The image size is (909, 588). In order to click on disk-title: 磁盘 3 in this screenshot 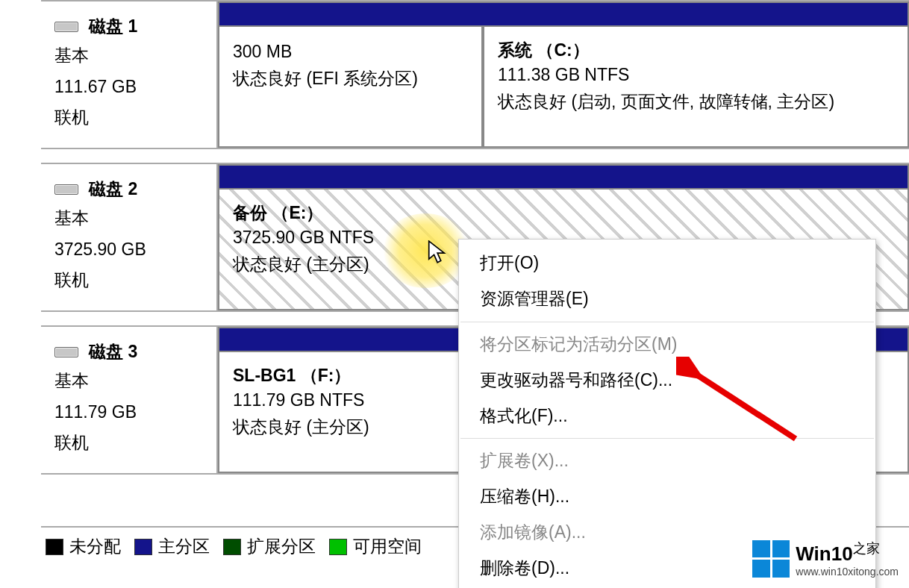, I will do `click(113, 352)`.